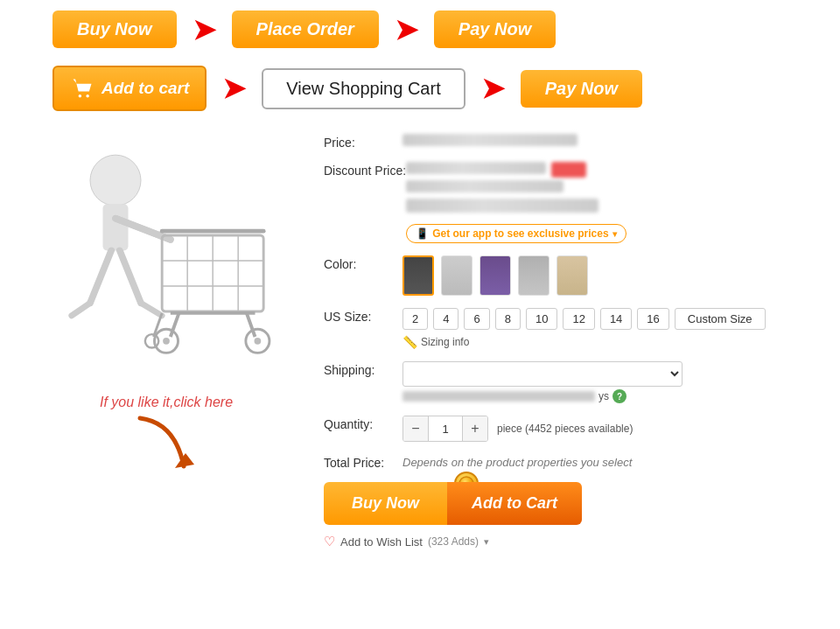  What do you see at coordinates (616, 318) in the screenshot?
I see `size-btn-14: 14` at bounding box center [616, 318].